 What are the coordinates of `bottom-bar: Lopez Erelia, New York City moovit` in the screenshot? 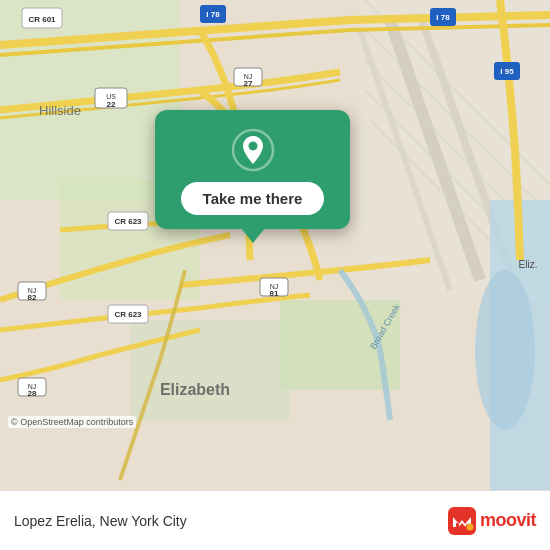 It's located at (275, 520).